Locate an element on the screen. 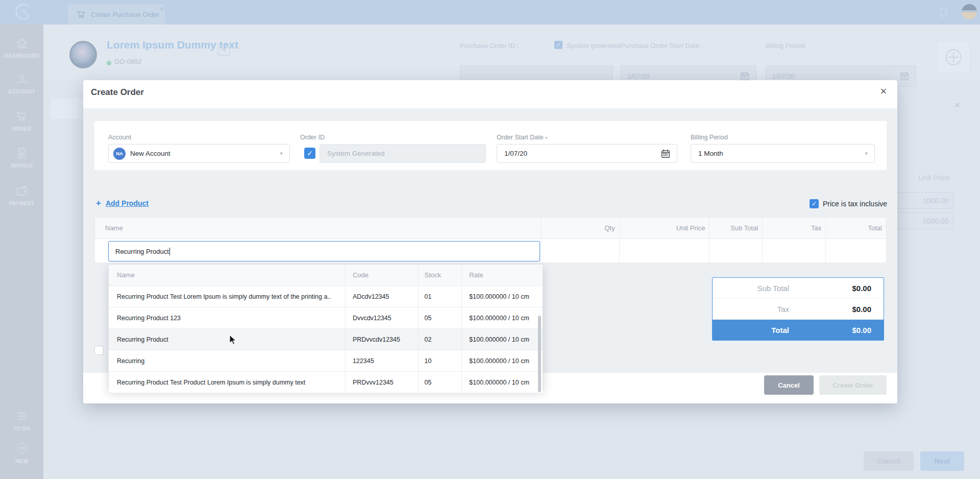 The height and width of the screenshot is (479, 980). app-logo-icon is located at coordinates (23, 12).